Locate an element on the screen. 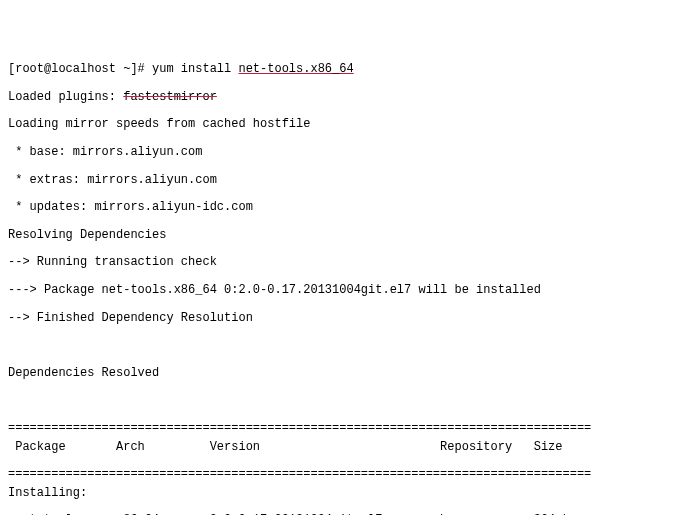 This screenshot has width=673, height=515. command-package: net-tools.x86_64 is located at coordinates (296, 69).